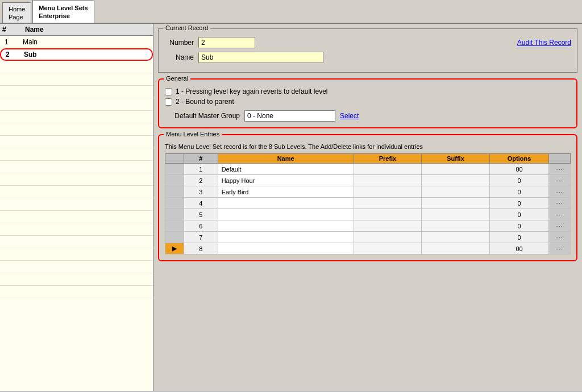 The height and width of the screenshot is (392, 582). I want to click on current-record-label: Current Record, so click(186, 28).